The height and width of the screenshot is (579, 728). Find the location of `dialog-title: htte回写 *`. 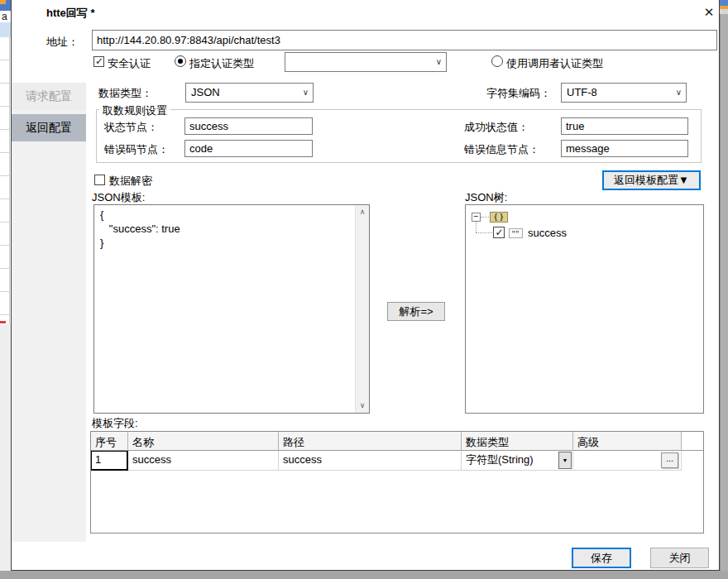

dialog-title: htte回写 * is located at coordinates (71, 13).